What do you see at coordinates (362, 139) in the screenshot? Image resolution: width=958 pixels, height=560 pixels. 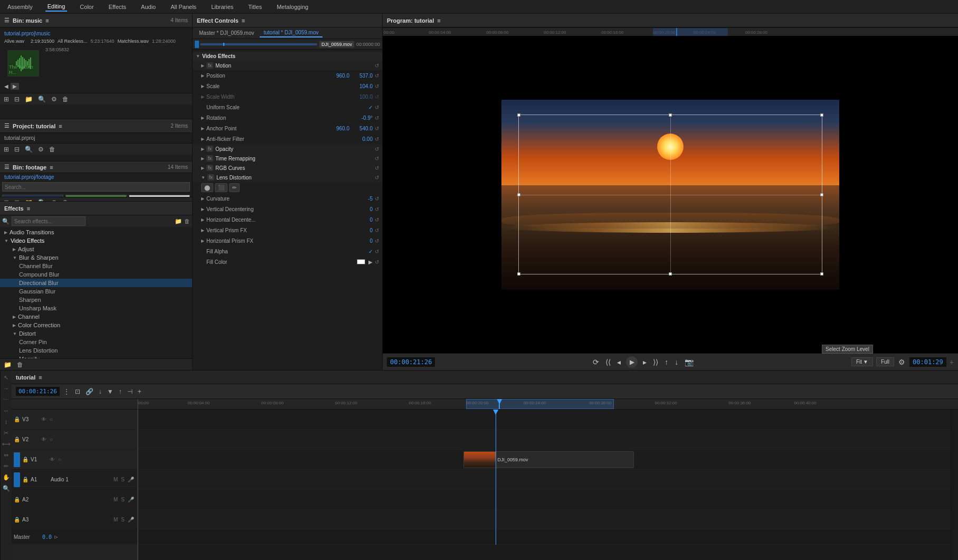 I see `anti-flicker-value: 0.00` at bounding box center [362, 139].